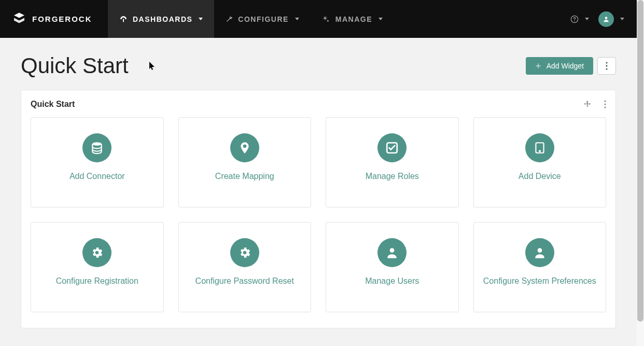 This screenshot has height=346, width=644. I want to click on card-configure-password-reset: Configure Password Reset, so click(245, 267).